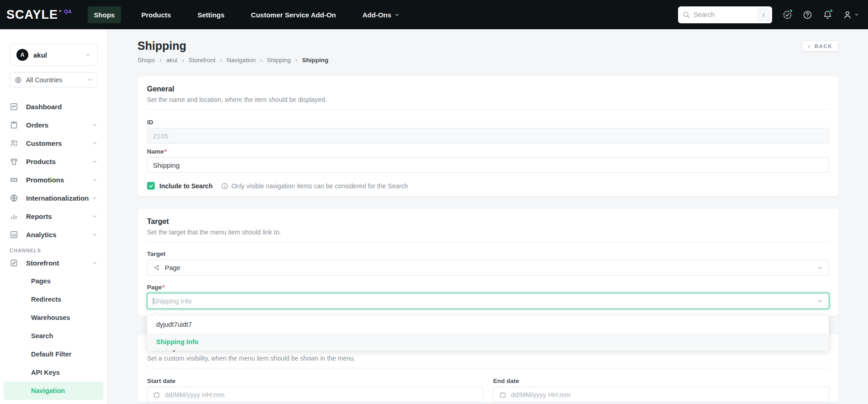 The image size is (868, 404). Describe the element at coordinates (488, 100) in the screenshot. I see `general-card-subtitle: Set the name and location, where the ite…` at that location.